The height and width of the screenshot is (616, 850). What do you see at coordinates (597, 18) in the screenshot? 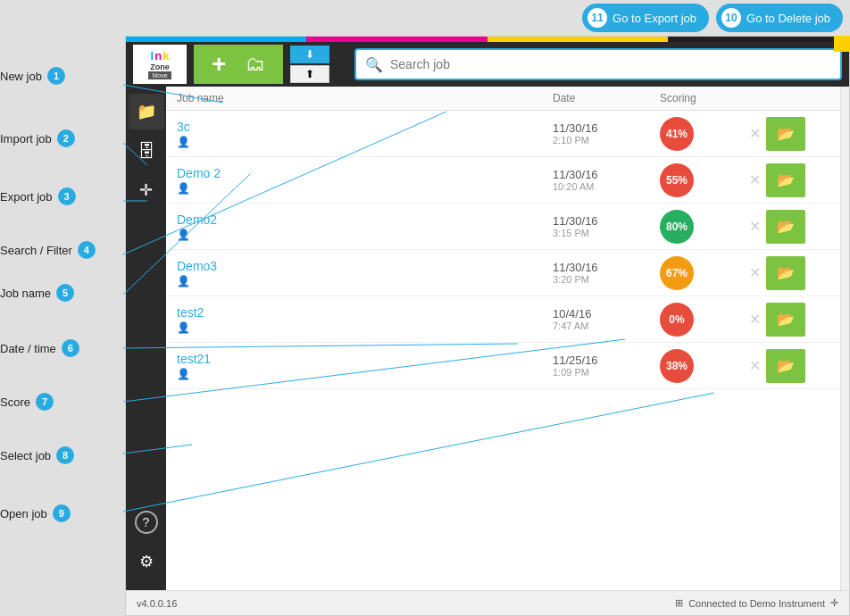
I see `export-badge: 11` at bounding box center [597, 18].